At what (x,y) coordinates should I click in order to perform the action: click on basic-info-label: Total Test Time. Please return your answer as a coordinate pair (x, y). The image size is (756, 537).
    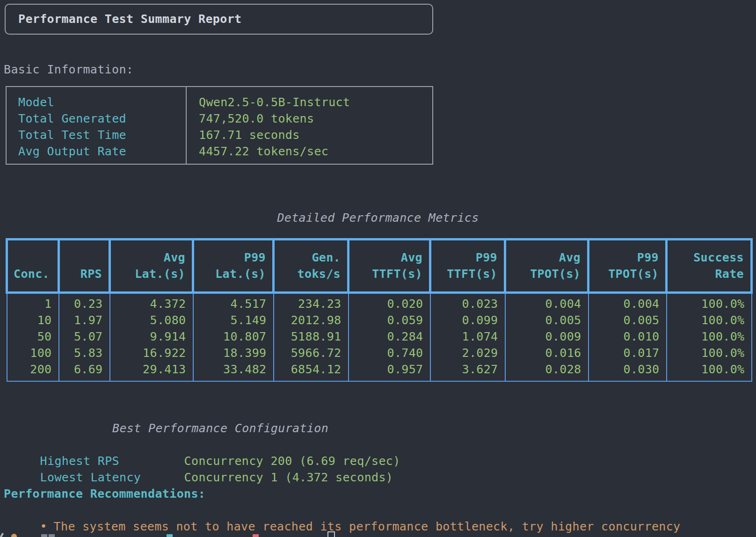
    Looking at the image, I should click on (96, 135).